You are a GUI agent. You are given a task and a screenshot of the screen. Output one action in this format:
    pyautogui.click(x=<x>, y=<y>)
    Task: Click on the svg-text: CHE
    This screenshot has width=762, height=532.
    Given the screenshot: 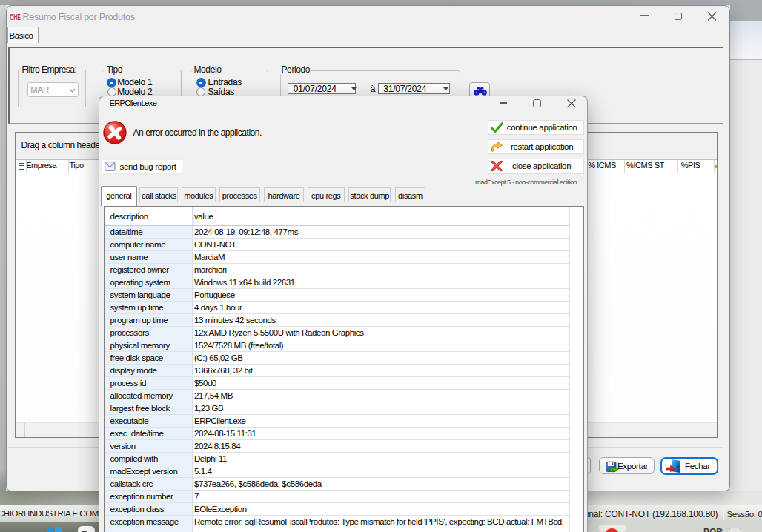 What is the action you would take?
    pyautogui.click(x=15, y=16)
    